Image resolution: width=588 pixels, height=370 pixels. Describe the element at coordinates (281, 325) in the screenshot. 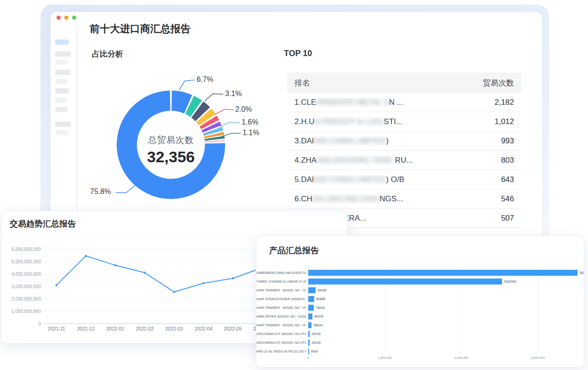

I see `product-label: HAIR TRIMMER - MODEL NO - HT35...` at that location.